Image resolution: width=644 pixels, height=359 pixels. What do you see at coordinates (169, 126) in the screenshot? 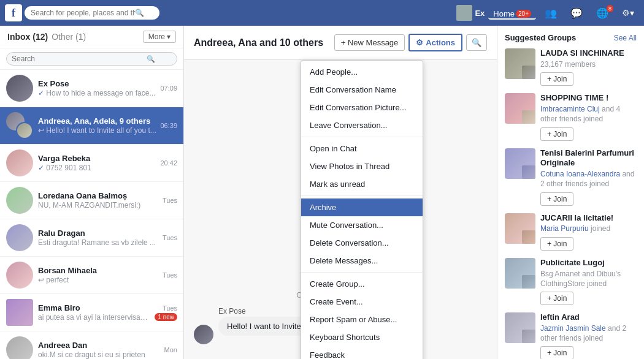
I see `inbox-time: 06:39` at bounding box center [169, 126].